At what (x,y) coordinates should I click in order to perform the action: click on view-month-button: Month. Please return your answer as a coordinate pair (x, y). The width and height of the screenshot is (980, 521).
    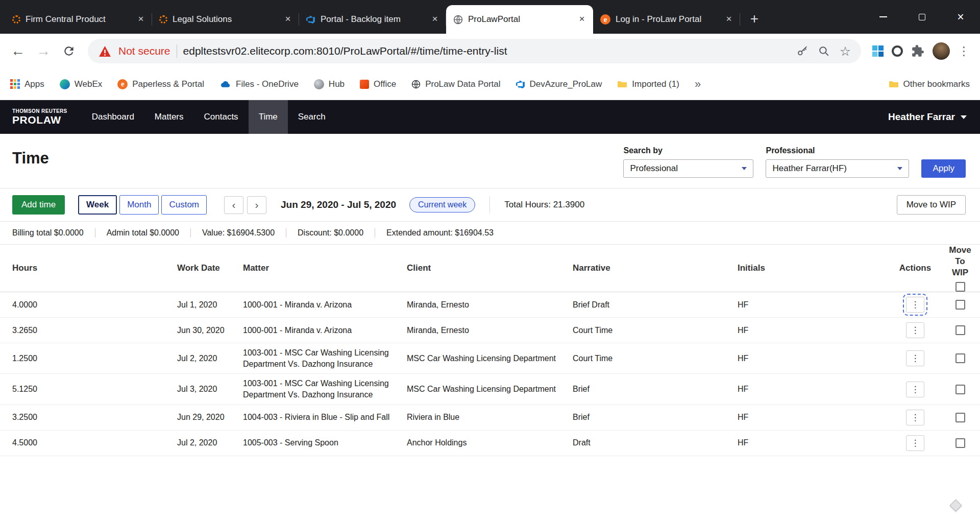
    Looking at the image, I should click on (139, 205).